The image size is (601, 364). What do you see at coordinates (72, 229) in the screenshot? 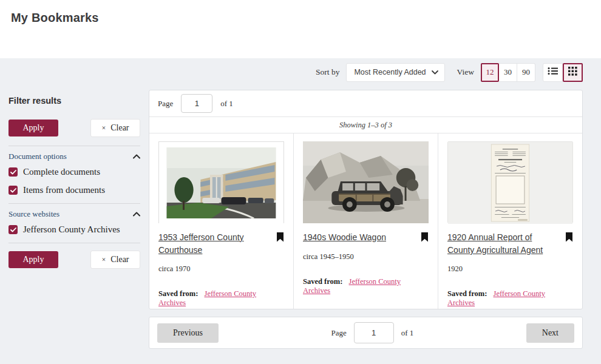
I see `filter-jefferson-county-archives-label: Jefferson County Archives` at bounding box center [72, 229].